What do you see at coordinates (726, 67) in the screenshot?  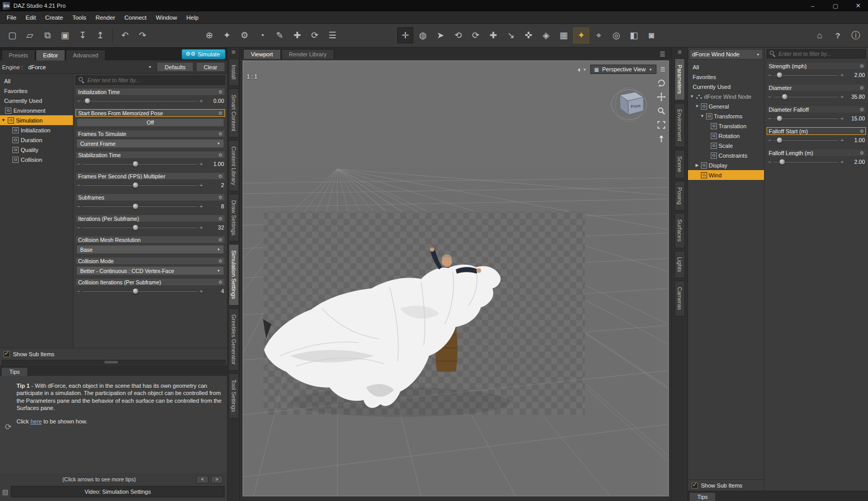 I see `tree-item-all: All` at bounding box center [726, 67].